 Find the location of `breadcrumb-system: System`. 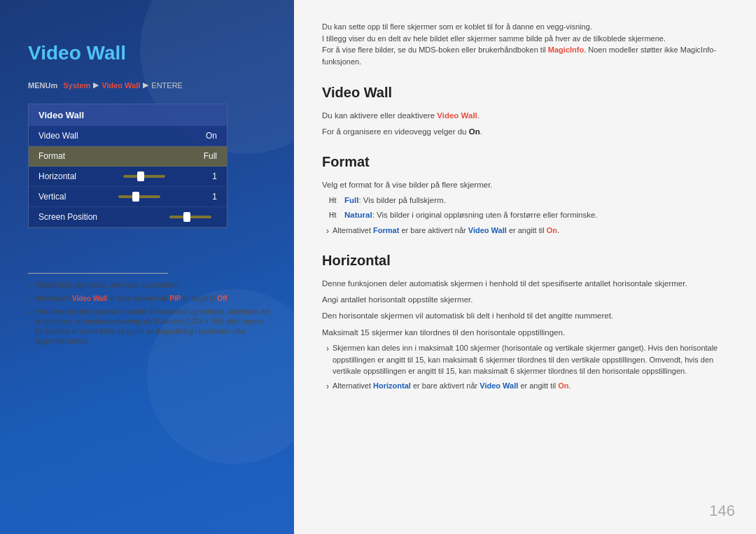

breadcrumb-system: System is located at coordinates (77, 85).